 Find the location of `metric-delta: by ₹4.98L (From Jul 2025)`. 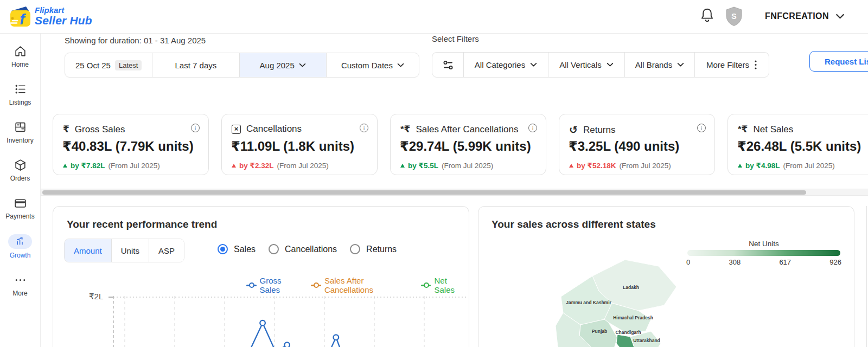

metric-delta: by ₹4.98L (From Jul 2025) is located at coordinates (787, 165).